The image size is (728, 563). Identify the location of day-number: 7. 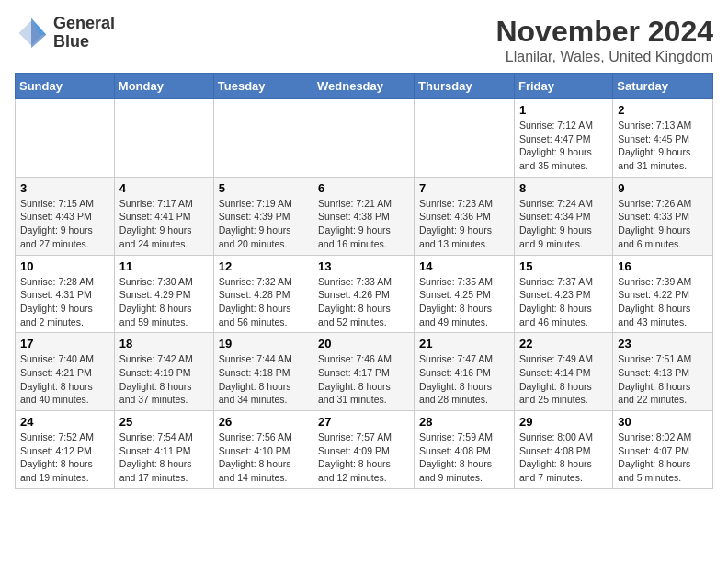
(464, 188).